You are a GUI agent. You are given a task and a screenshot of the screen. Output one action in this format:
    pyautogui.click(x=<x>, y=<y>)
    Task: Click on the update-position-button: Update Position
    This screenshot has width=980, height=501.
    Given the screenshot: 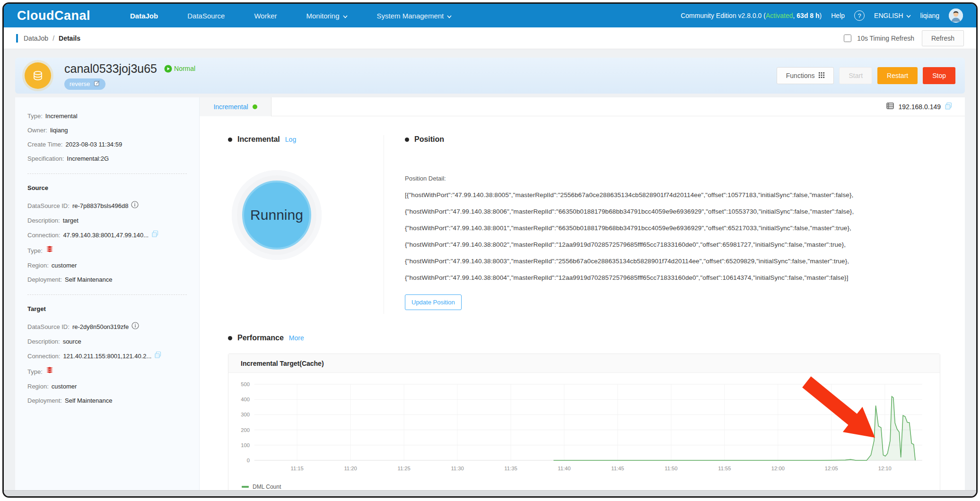 What is the action you would take?
    pyautogui.click(x=433, y=302)
    